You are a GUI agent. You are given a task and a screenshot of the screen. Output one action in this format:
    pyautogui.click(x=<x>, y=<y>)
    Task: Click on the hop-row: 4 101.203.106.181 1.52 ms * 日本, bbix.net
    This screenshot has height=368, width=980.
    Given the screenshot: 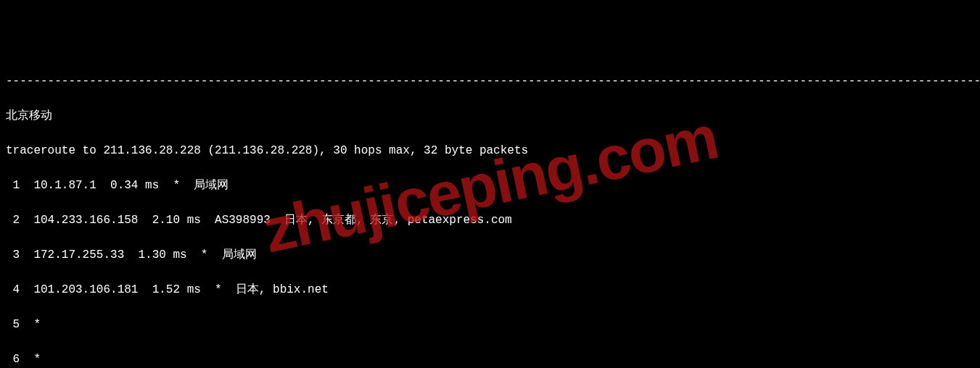 What is the action you would take?
    pyautogui.click(x=490, y=290)
    